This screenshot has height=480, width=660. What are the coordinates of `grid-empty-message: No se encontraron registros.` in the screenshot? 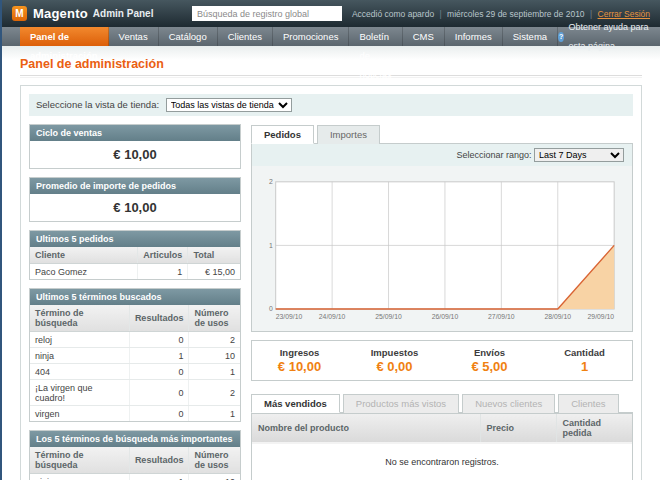 It's located at (442, 462).